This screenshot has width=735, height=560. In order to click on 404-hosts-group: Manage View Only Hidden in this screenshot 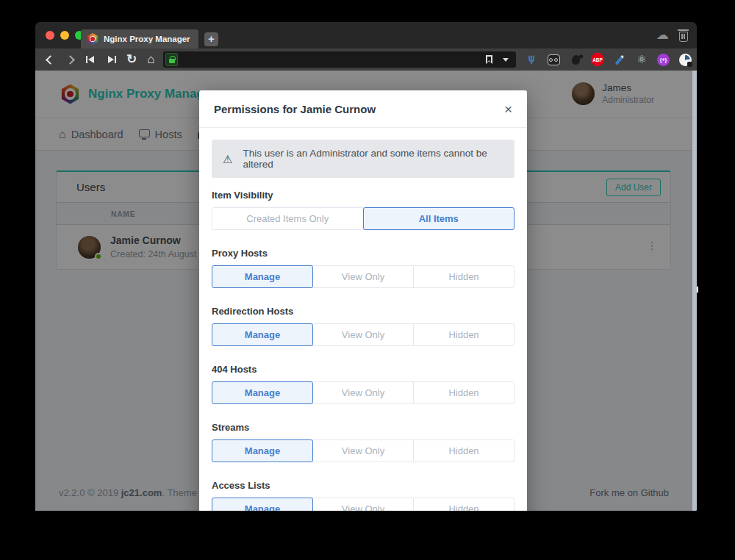, I will do `click(363, 392)`.